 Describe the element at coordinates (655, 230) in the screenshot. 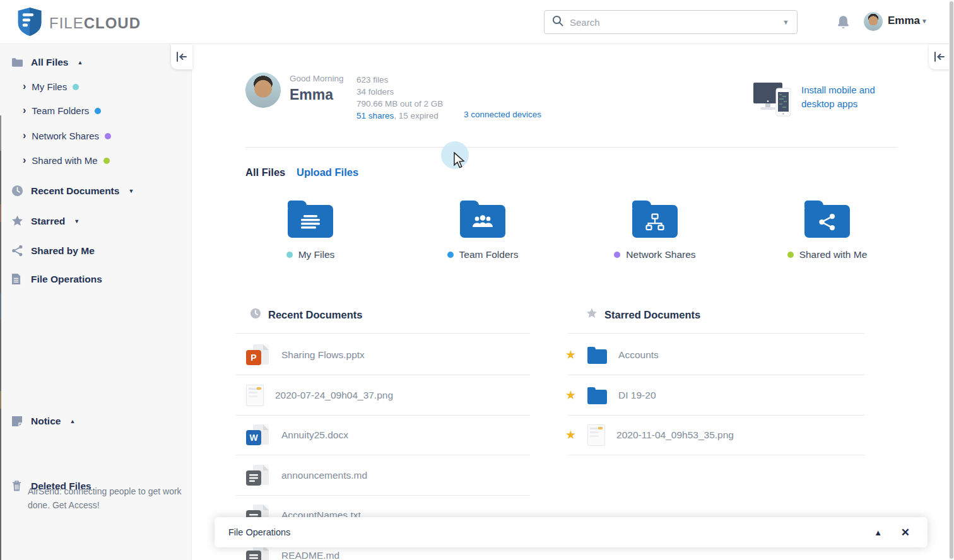

I see `shortcut-network-shares: Network Shares` at that location.